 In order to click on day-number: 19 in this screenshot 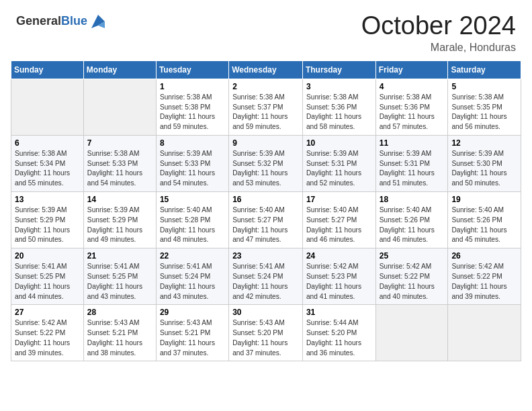, I will do `click(484, 199)`.